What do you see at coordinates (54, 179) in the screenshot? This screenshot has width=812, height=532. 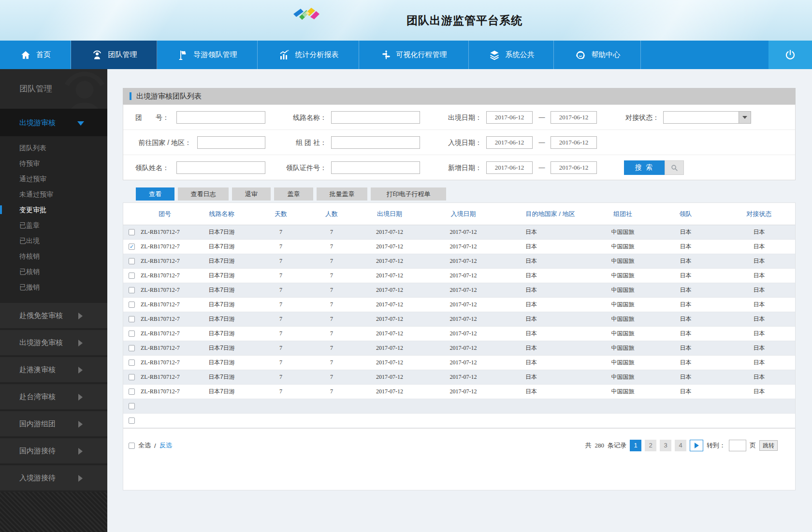 I see `sidebar-item: 通过预审` at bounding box center [54, 179].